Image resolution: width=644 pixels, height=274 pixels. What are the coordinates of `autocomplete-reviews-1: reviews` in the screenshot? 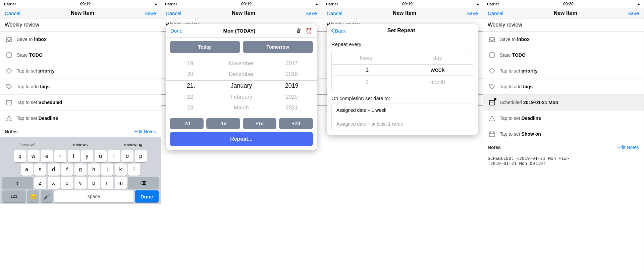 It's located at (80, 144).